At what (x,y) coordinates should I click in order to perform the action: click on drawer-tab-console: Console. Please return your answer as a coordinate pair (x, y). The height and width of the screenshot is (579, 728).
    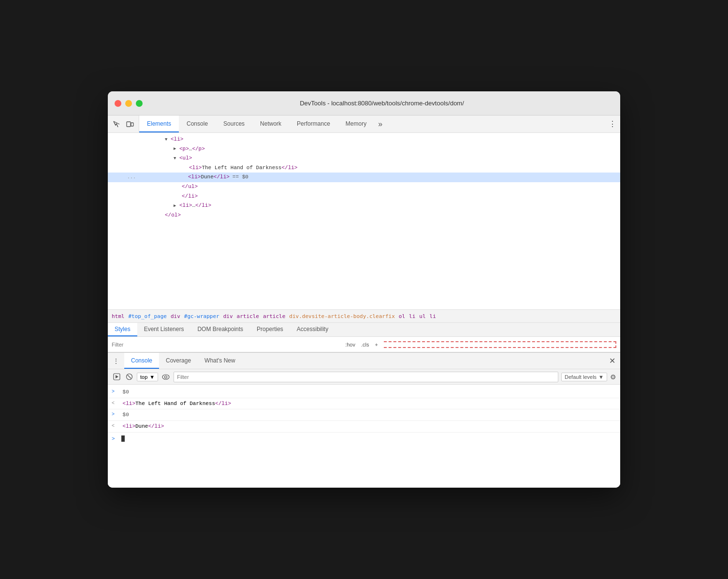
    Looking at the image, I should click on (142, 361).